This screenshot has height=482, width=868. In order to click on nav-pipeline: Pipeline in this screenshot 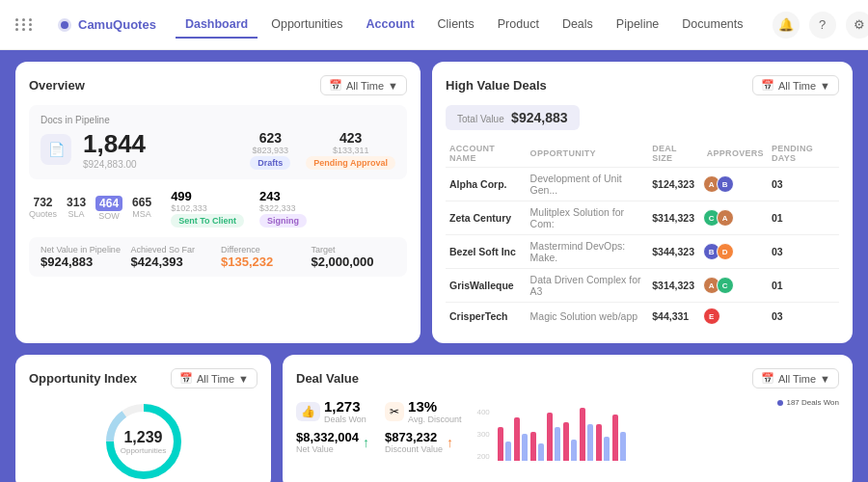, I will do `click(637, 25)`.